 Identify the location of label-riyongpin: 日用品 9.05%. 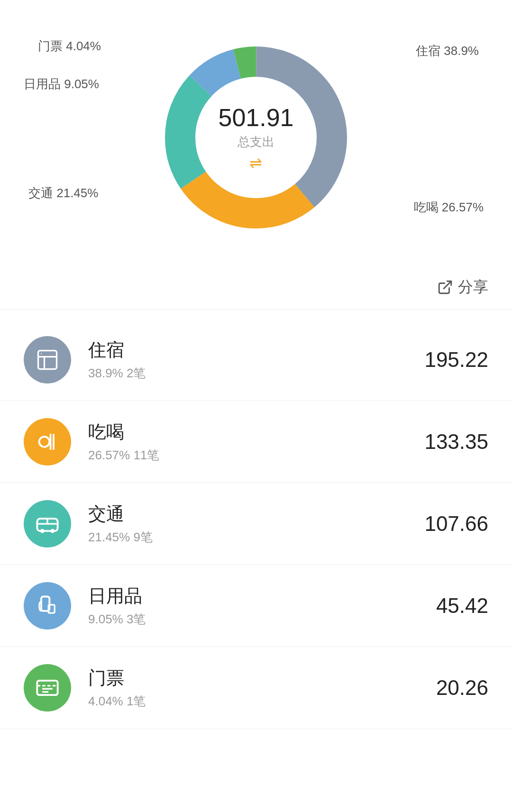
(62, 84).